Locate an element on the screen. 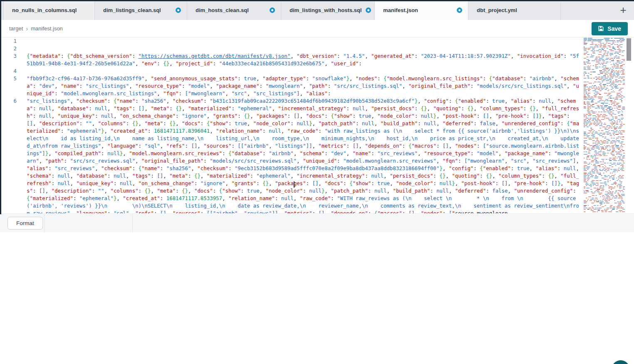  save-button: Save is located at coordinates (610, 29).